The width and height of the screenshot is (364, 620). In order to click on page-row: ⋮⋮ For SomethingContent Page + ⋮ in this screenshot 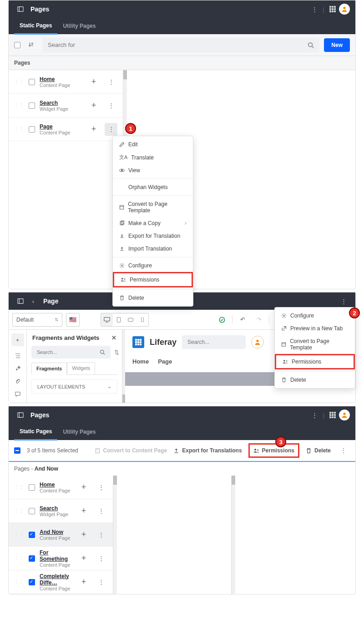, I will do `click(61, 559)`.